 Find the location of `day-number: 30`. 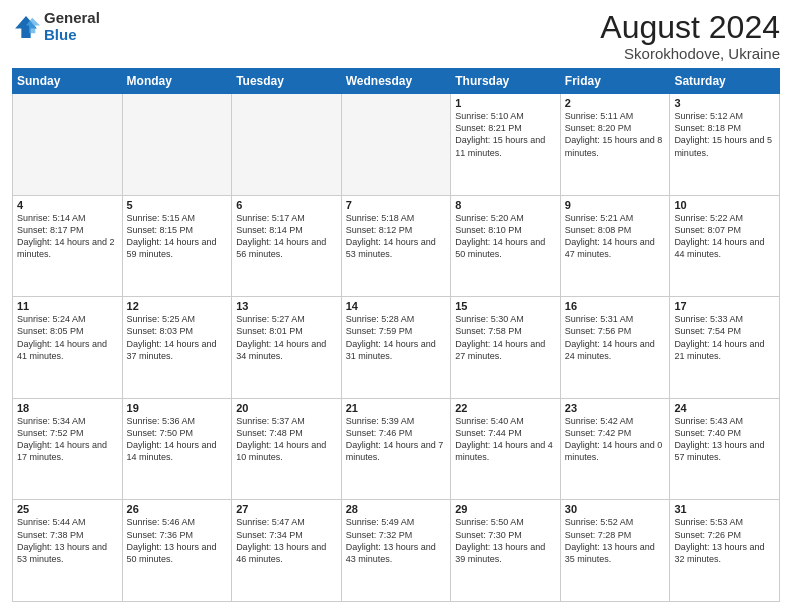

day-number: 30 is located at coordinates (616, 509).